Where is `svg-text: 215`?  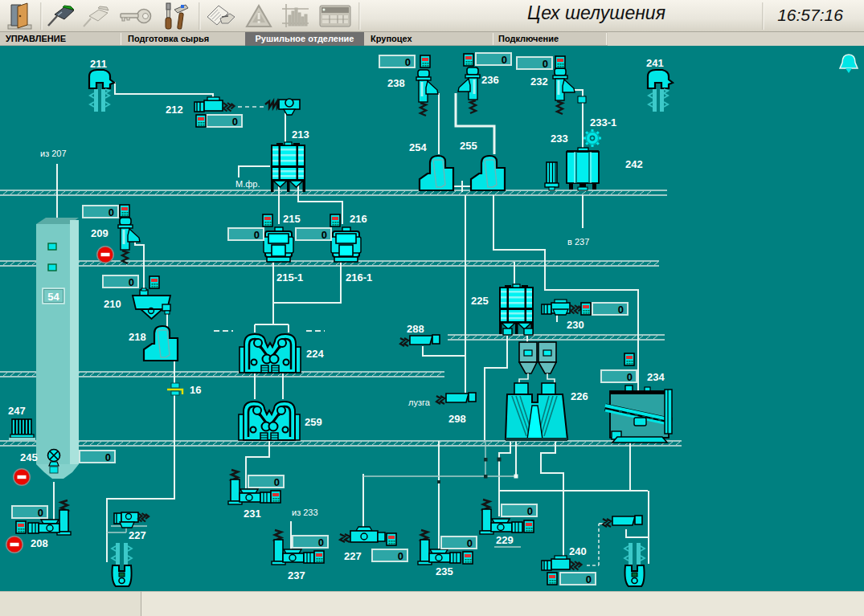 svg-text: 215 is located at coordinates (292, 218).